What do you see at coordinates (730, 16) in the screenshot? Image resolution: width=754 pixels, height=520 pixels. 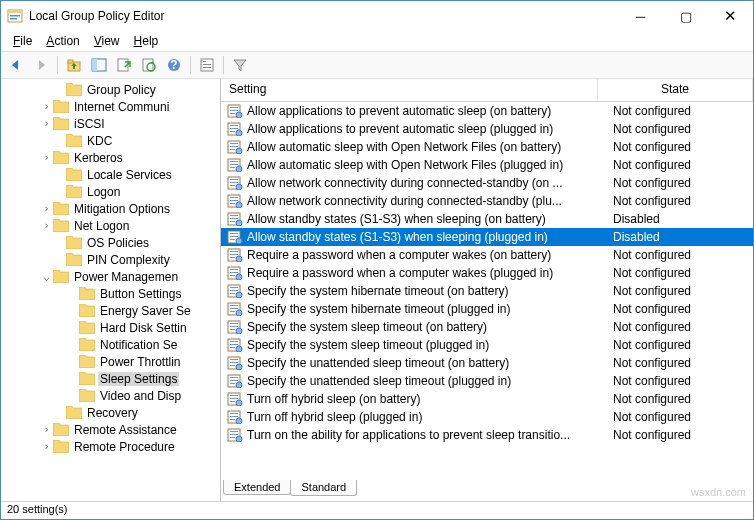 I see `close-button: ✕` at bounding box center [730, 16].